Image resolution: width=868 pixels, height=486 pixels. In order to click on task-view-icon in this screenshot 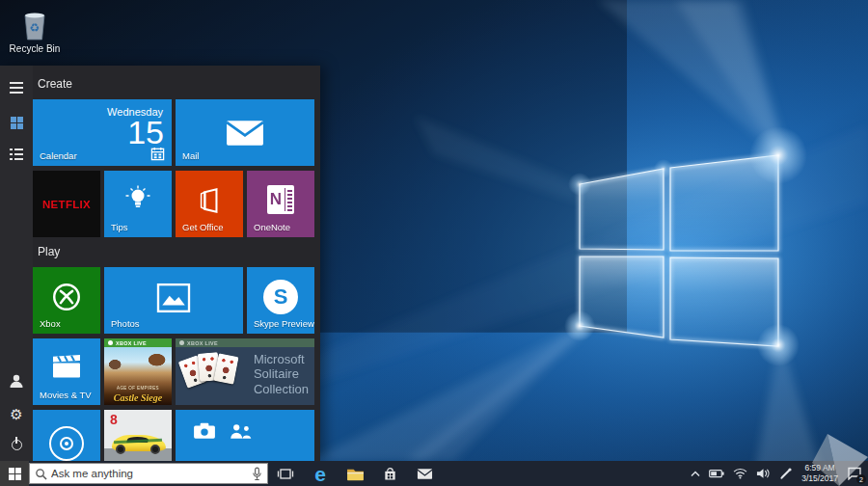, I will do `click(285, 474)`.